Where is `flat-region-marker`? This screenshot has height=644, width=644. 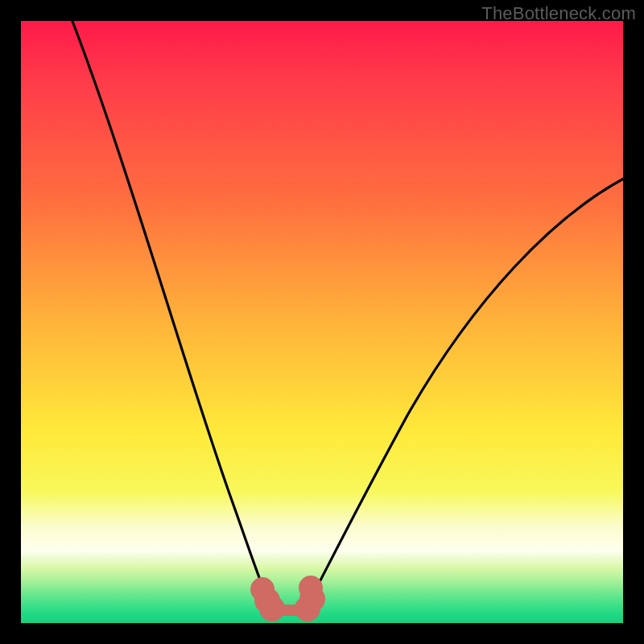 flat-region-marker is located at coordinates (288, 599).